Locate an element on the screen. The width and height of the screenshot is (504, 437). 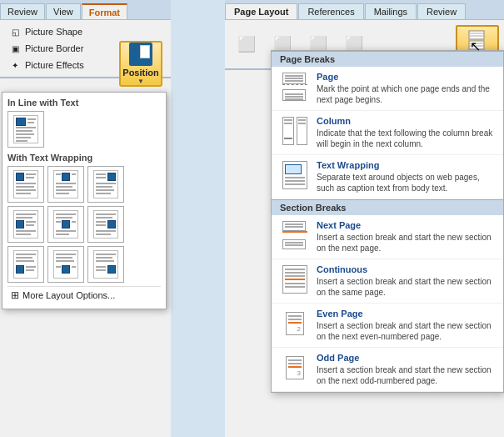
odd-page-section-text: Odd Page Insert a section break and star… is located at coordinates (406, 369).